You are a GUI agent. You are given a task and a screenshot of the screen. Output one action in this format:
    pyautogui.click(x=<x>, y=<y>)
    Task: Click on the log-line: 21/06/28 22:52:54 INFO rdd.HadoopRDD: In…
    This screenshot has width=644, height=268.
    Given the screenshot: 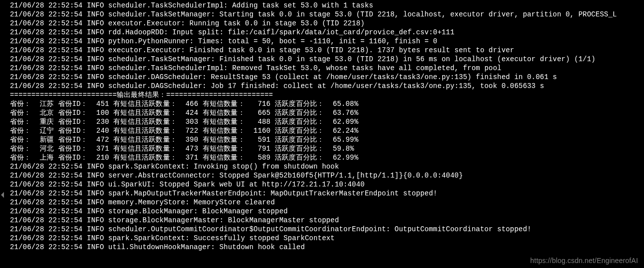 What is the action you would take?
    pyautogui.click(x=327, y=32)
    